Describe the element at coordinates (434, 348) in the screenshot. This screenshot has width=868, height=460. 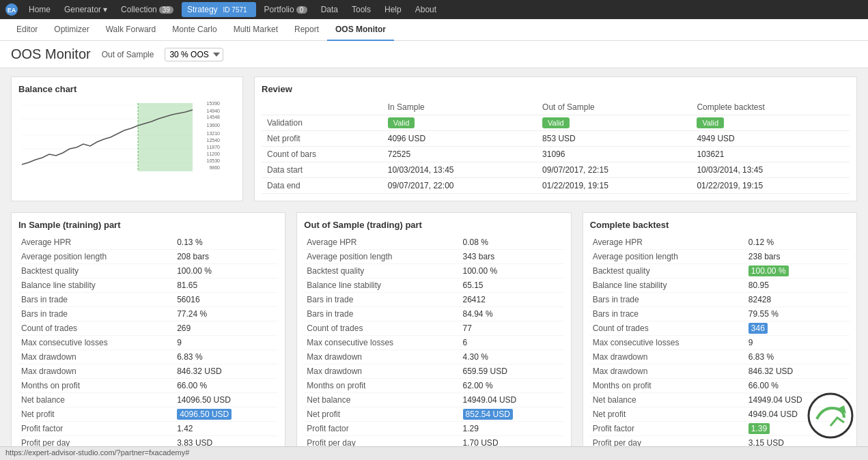
I see `out-of-sample-table: Average HPR0.08 %Average position length…` at that location.